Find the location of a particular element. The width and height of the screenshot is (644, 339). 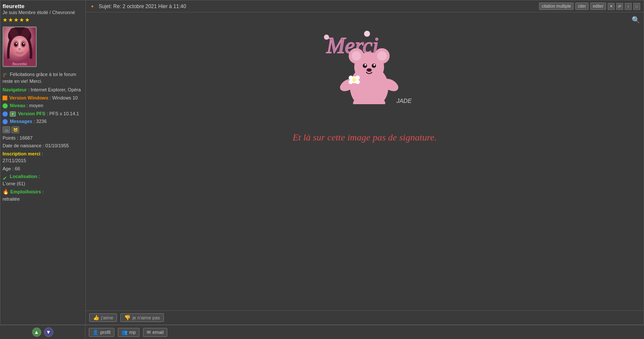

navigateur-label: Navigateur is located at coordinates (15, 90).